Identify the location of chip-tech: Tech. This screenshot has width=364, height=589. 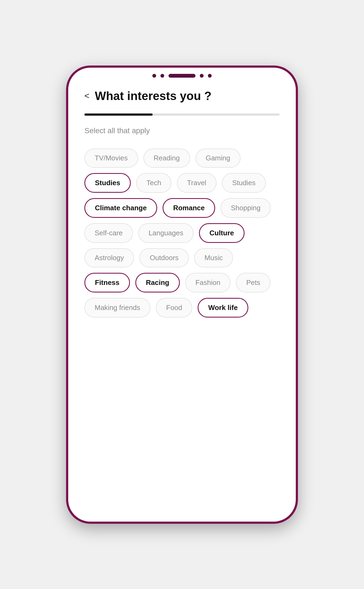
(154, 183).